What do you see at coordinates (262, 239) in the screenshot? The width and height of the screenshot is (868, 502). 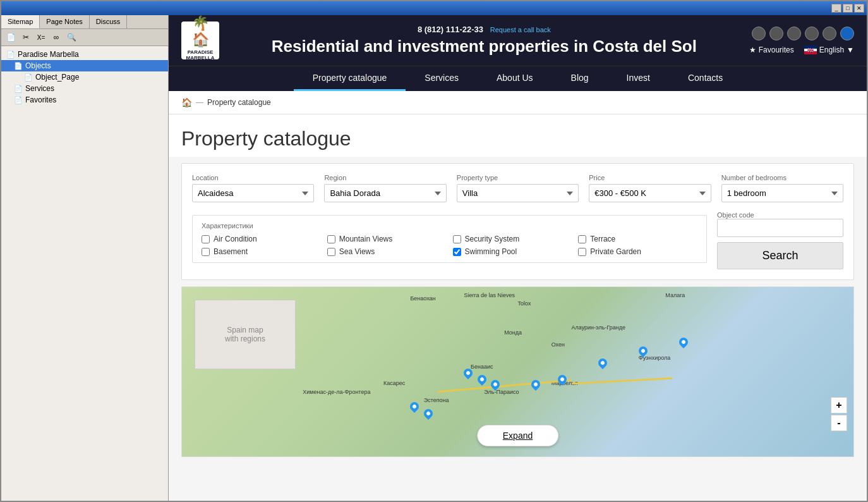 I see `char-air-condition: Air Condition` at bounding box center [262, 239].